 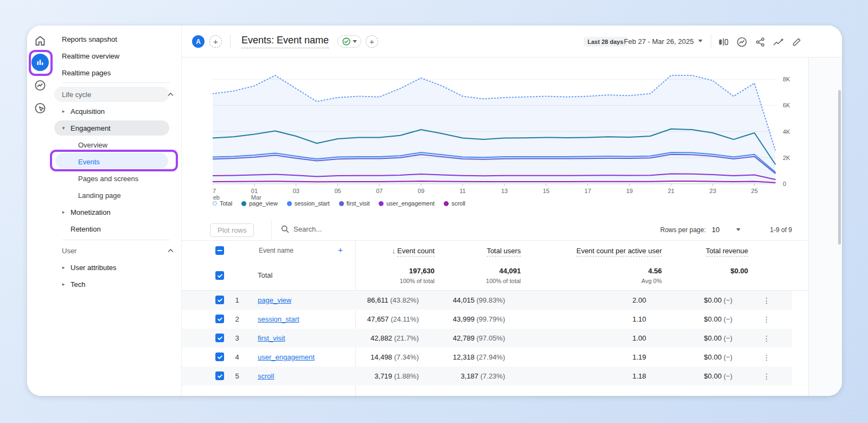 What do you see at coordinates (220, 275) in the screenshot?
I see `check-icon` at bounding box center [220, 275].